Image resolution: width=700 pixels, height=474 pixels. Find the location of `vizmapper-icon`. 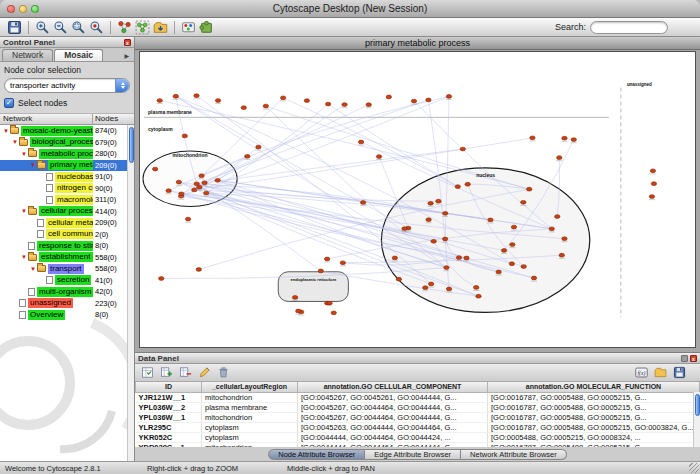

vizmapper-icon is located at coordinates (188, 28).